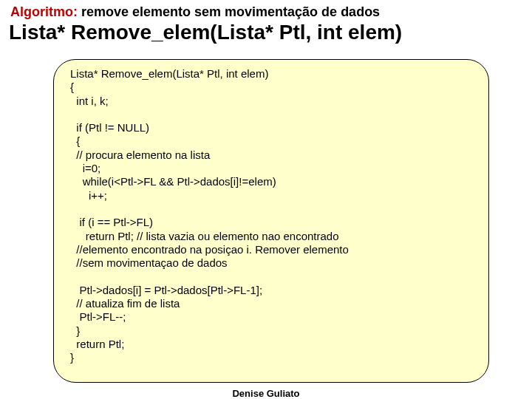 The height and width of the screenshot is (399, 532). What do you see at coordinates (44, 12) in the screenshot?
I see `title-prefix: Algoritmo:` at bounding box center [44, 12].